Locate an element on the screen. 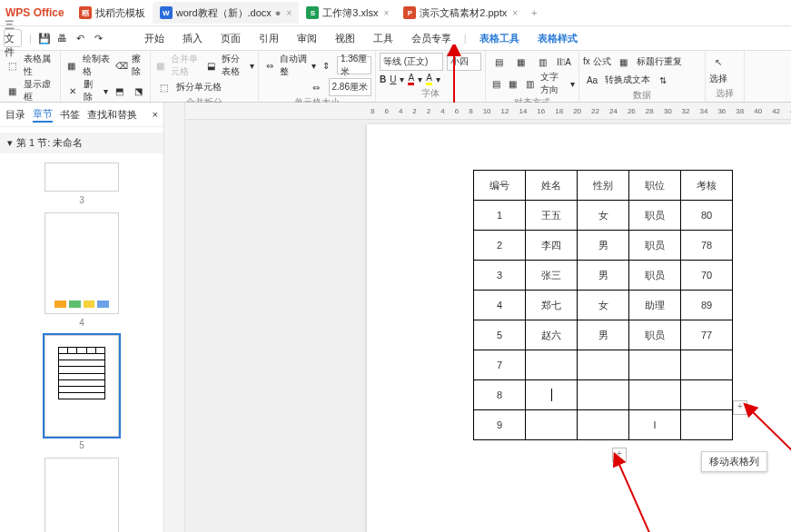  formula-button: fx 公式 is located at coordinates (598, 62).